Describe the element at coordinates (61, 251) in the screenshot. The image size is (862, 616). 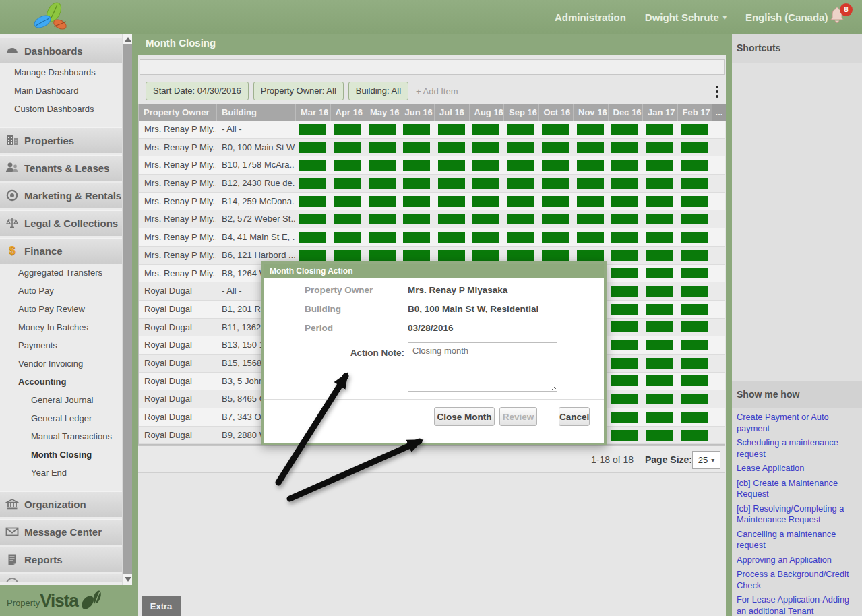
I see `sidebar-section-finance: $Finance` at that location.